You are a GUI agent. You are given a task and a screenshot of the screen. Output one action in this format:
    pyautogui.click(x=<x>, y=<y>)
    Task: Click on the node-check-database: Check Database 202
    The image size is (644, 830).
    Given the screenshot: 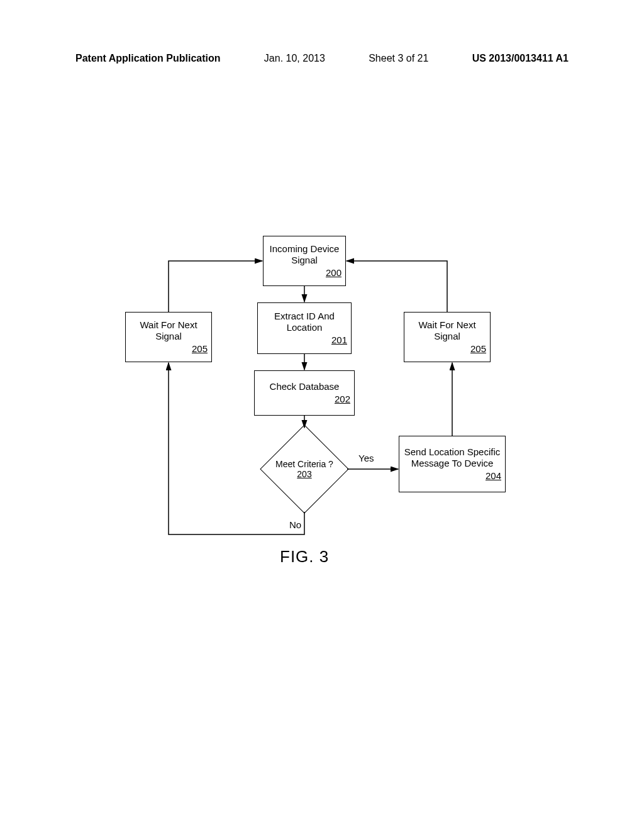 What is the action you would take?
    pyautogui.click(x=304, y=393)
    